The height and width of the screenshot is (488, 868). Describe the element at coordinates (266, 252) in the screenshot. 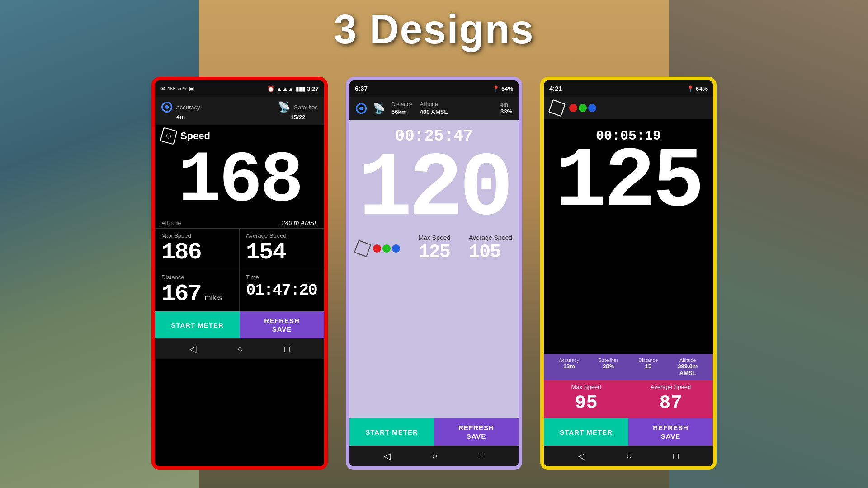

I see `avg-speed-value: 154` at that location.